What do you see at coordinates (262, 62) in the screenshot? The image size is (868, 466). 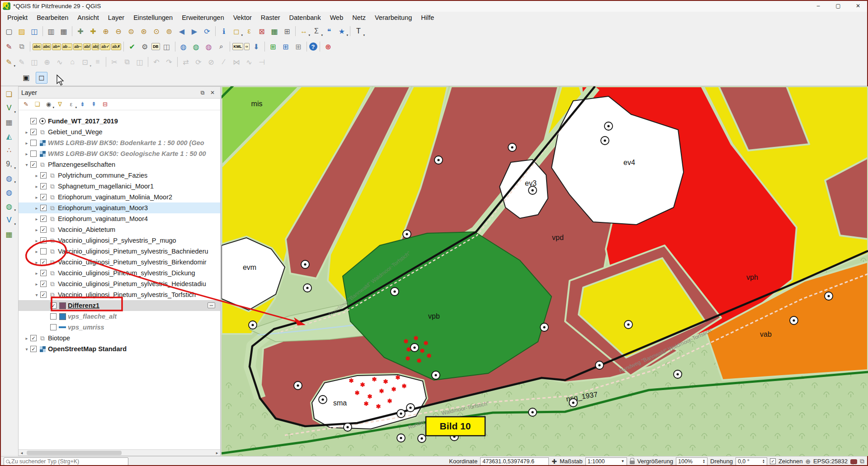 I see `trim-extend-icon: ⊣` at bounding box center [262, 62].